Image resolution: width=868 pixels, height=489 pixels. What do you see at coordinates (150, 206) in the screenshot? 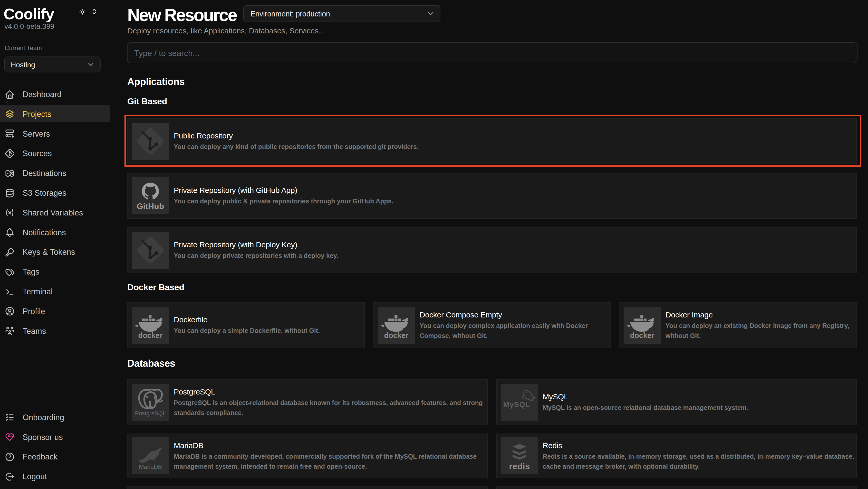
I see `svg-text: GitHub` at bounding box center [150, 206].